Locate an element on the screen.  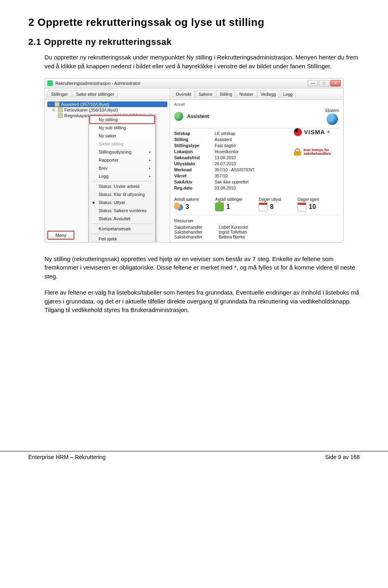
window-maximize-button: □ is located at coordinates (324, 83).